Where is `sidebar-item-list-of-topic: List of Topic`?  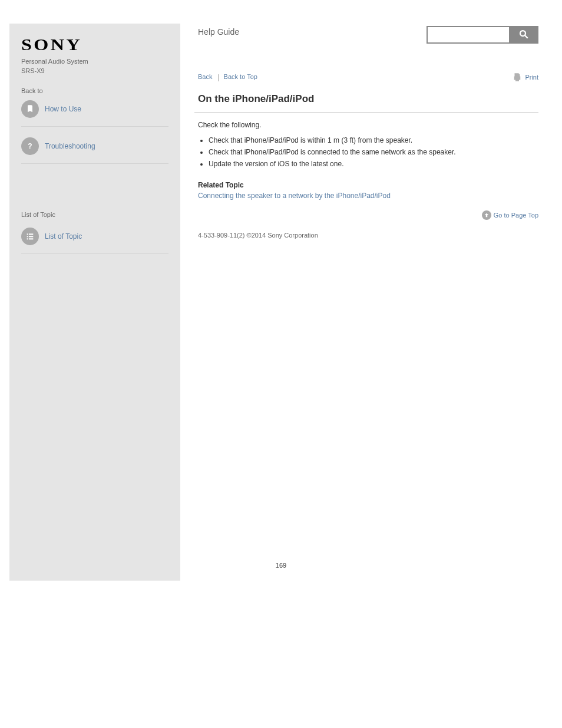
sidebar-item-list-of-topic: List of Topic is located at coordinates (95, 233).